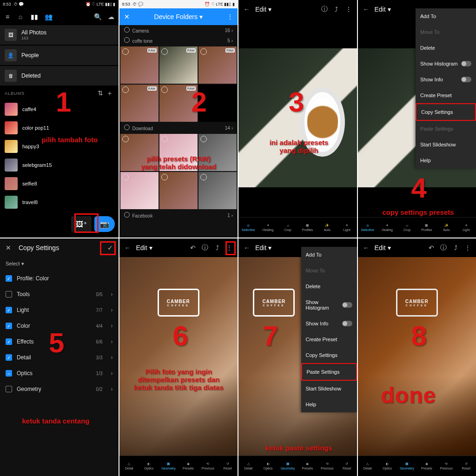 Image resolution: width=476 pixels, height=476 pixels. Describe the element at coordinates (127, 17) in the screenshot. I see `close-icon: ✕` at that location.